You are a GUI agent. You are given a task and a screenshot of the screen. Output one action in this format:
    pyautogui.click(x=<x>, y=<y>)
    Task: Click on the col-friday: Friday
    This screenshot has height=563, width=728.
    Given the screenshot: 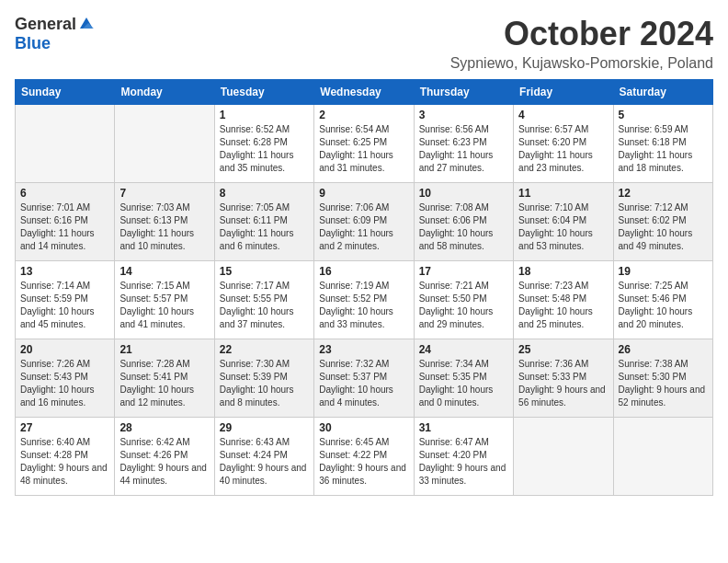 What is the action you would take?
    pyautogui.click(x=563, y=92)
    